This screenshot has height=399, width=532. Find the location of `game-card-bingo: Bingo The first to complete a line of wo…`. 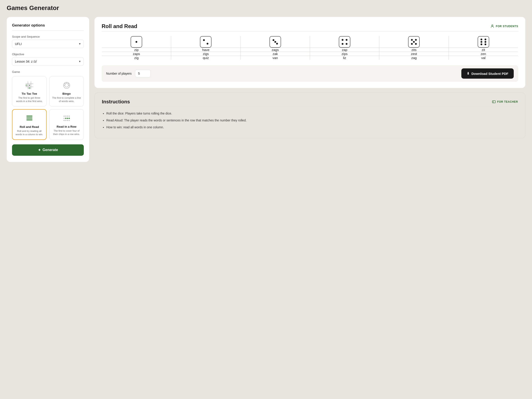

game-card-bingo: Bingo The first to complete a line of wo… is located at coordinates (66, 91).